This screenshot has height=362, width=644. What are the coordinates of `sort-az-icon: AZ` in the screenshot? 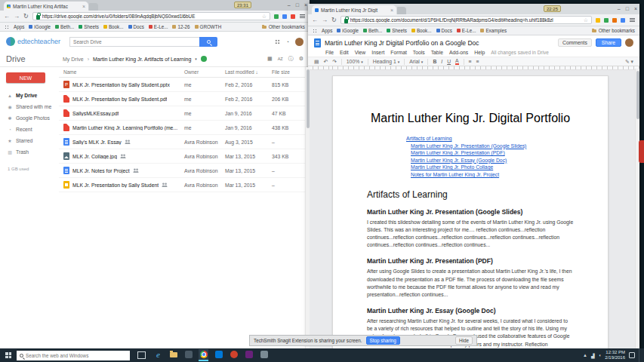 It's located at (281, 59).